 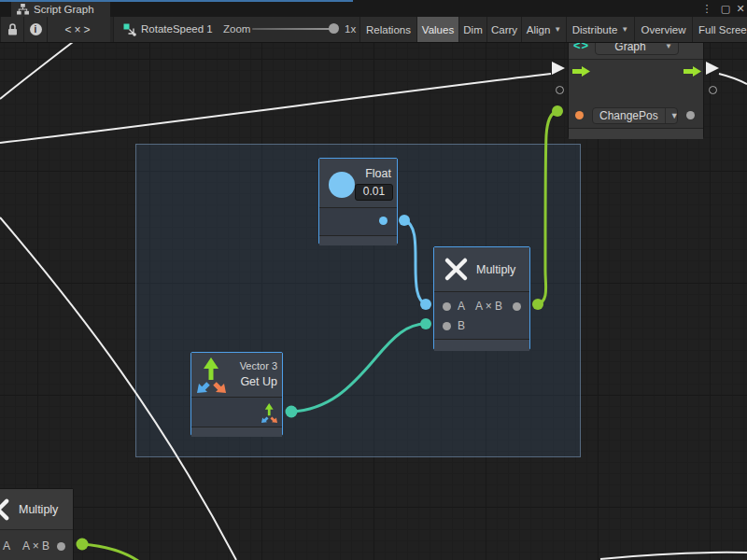 I want to click on carry-label: Carry, so click(x=504, y=30).